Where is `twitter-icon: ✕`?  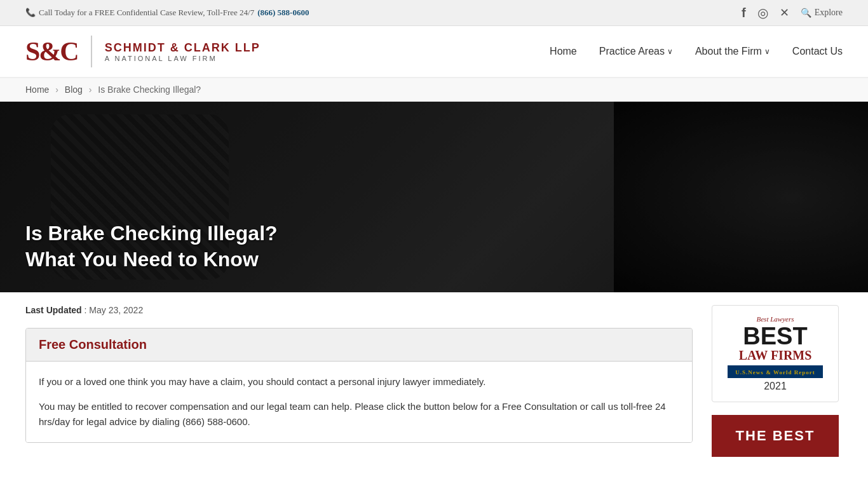
twitter-icon: ✕ is located at coordinates (784, 13).